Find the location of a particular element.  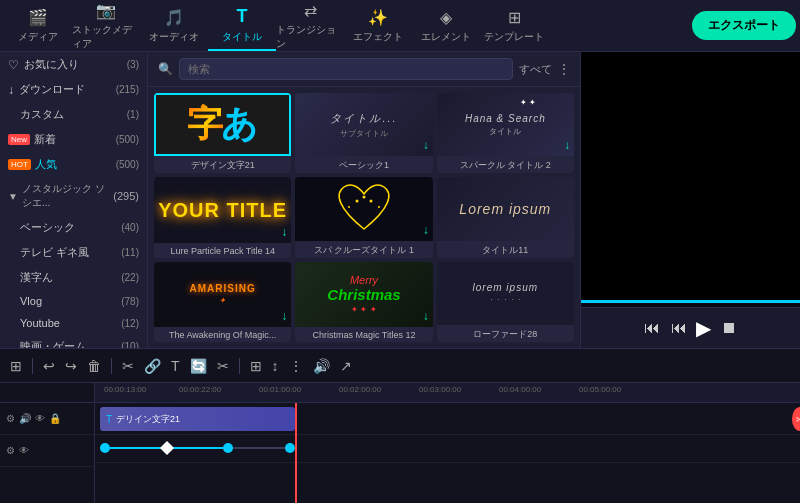

rotate-button: 🔄 is located at coordinates (198, 366).